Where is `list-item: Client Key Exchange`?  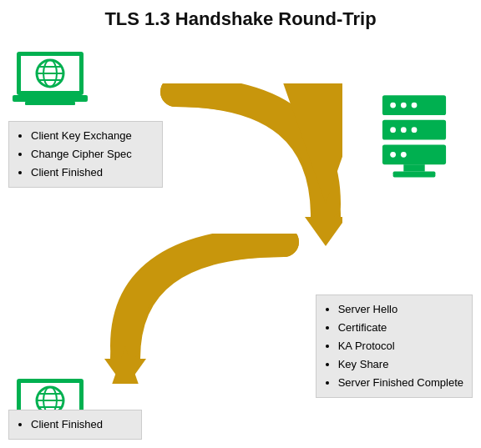
list-item: Client Key Exchange is located at coordinates (92, 136).